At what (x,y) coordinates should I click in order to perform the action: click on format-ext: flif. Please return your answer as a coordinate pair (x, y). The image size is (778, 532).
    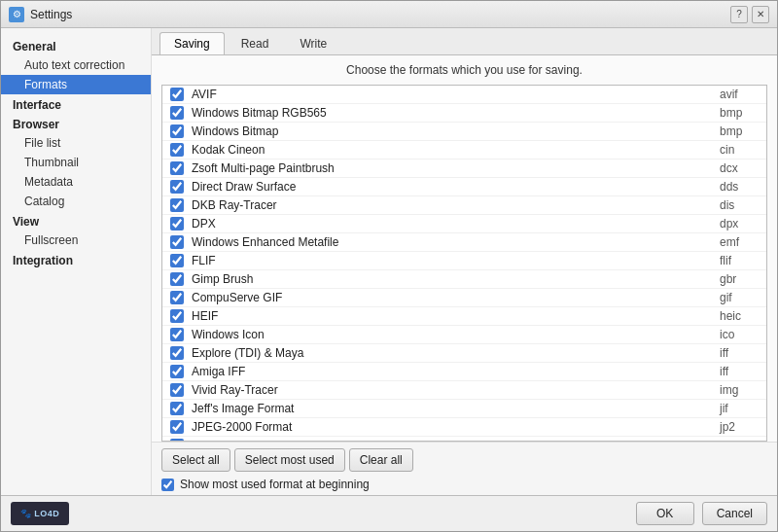
    Looking at the image, I should click on (739, 261).